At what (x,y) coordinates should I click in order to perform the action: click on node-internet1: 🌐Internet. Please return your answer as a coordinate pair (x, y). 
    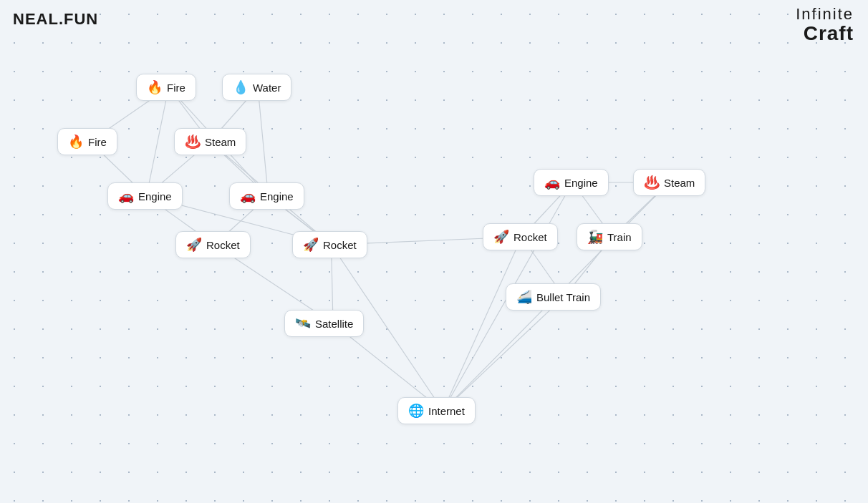
    Looking at the image, I should click on (437, 411).